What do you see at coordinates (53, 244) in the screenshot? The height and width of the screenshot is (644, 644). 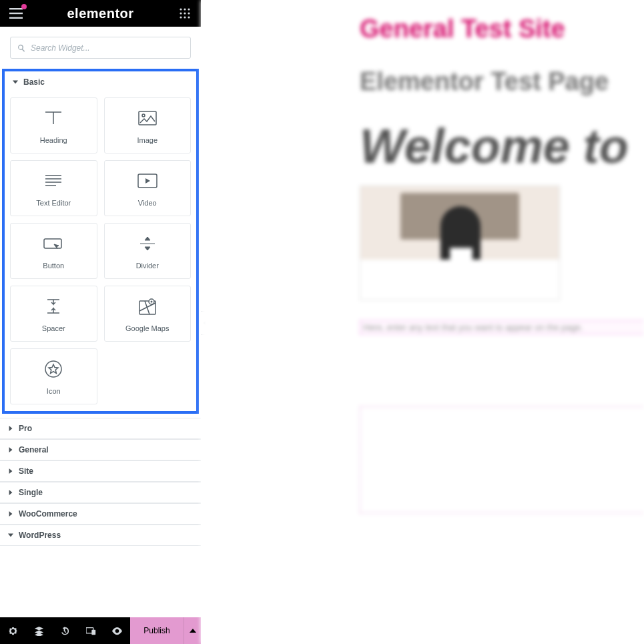 I see `button-icon` at bounding box center [53, 244].